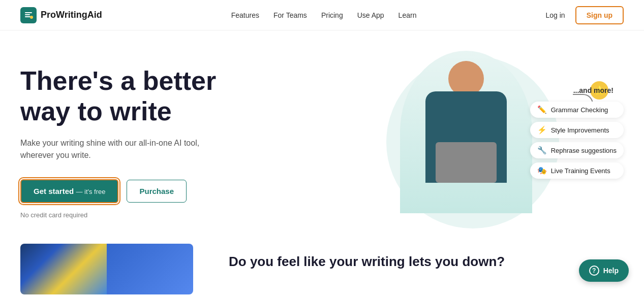 The image size is (644, 297). What do you see at coordinates (90, 192) in the screenshot?
I see `free-label: — it's free` at bounding box center [90, 192].